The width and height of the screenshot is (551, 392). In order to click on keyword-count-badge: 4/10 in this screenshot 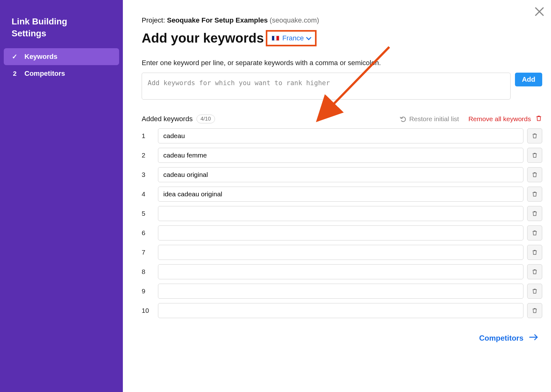, I will do `click(206, 119)`.